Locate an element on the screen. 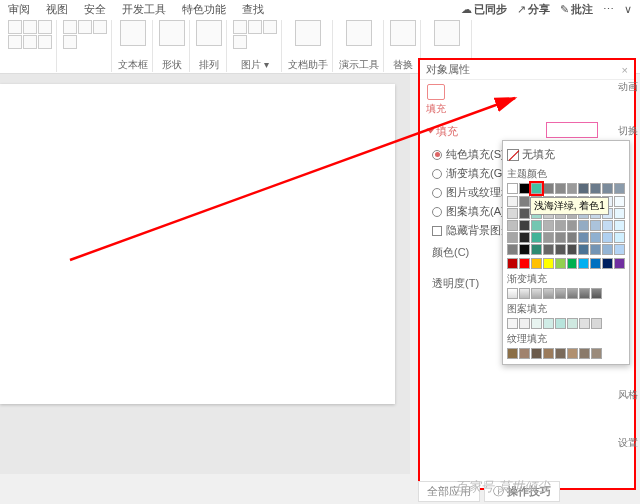 Image resolution: width=640 pixels, height=504 pixels. ribbon-group-shape: 形状 is located at coordinates (172, 46).